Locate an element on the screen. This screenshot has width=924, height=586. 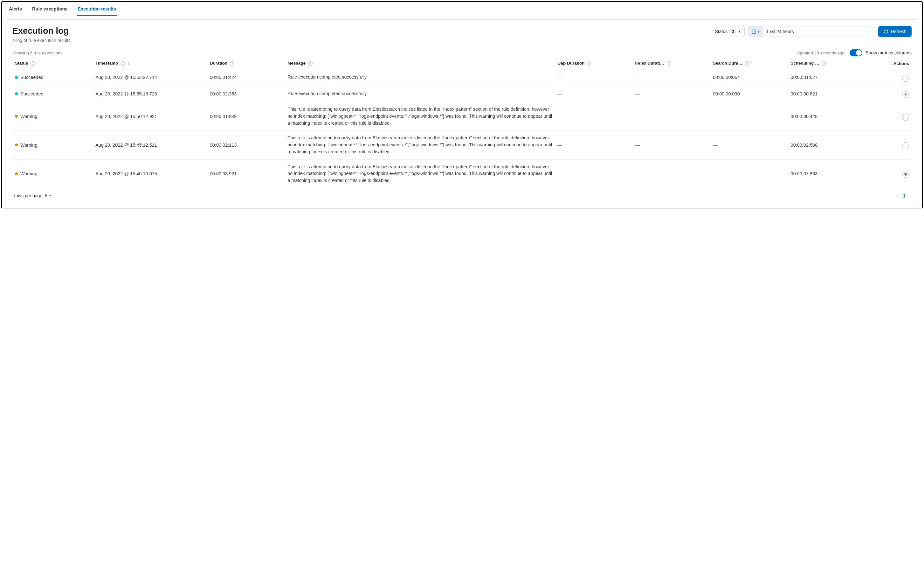
col-status: Status ? is located at coordinates (53, 64).